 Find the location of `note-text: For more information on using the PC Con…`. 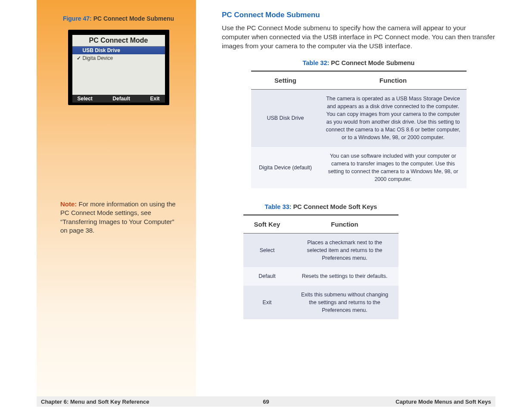

note-text: For more information on using the PC Con… is located at coordinates (118, 217).